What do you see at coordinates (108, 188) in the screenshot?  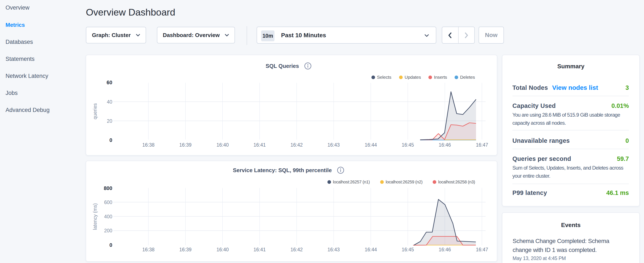 I see `svg-text: 800` at bounding box center [108, 188].